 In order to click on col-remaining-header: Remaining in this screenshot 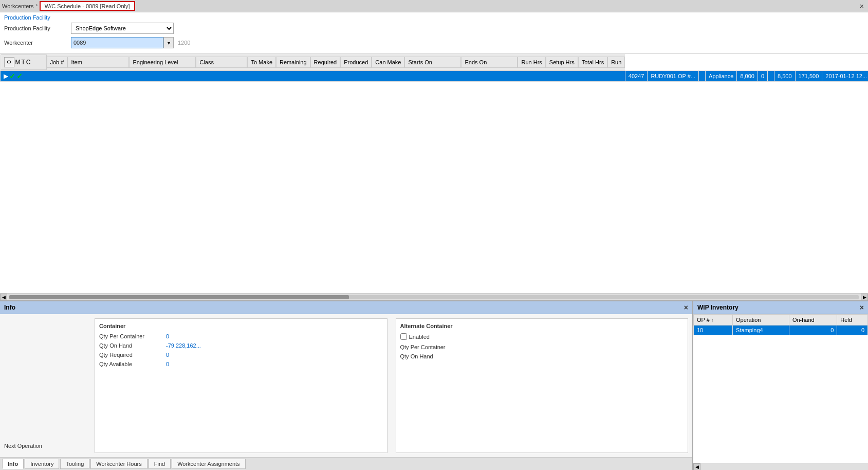, I will do `click(293, 62)`.